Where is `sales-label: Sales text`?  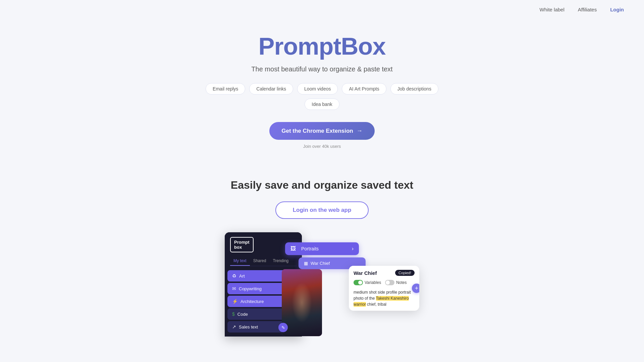
sales-label: Sales text is located at coordinates (248, 327).